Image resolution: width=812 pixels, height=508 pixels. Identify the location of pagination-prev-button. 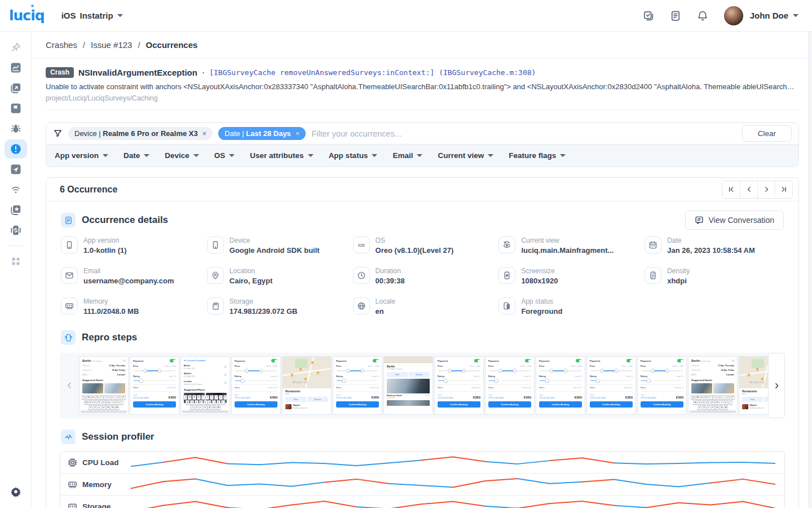
(749, 190).